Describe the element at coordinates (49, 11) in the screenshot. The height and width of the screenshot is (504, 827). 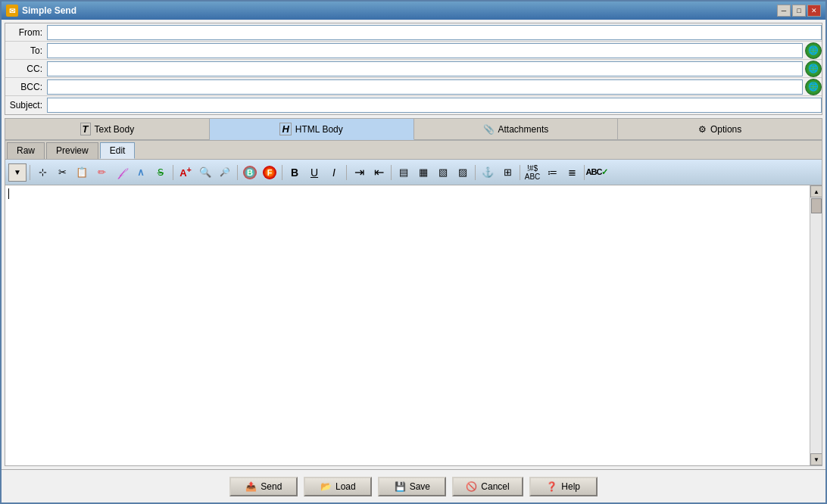
I see `window-title: Simple Send` at that location.